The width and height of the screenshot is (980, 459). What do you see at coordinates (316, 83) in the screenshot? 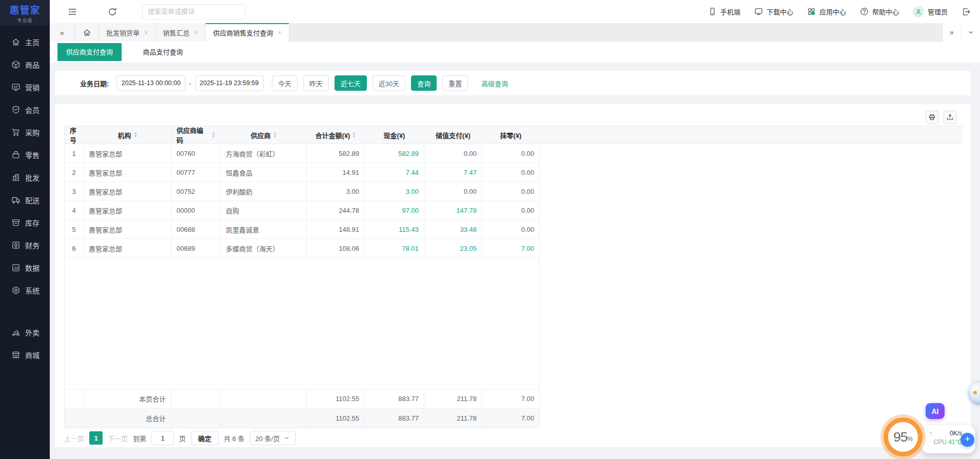
I see `quick-range-button: 昨天` at bounding box center [316, 83].